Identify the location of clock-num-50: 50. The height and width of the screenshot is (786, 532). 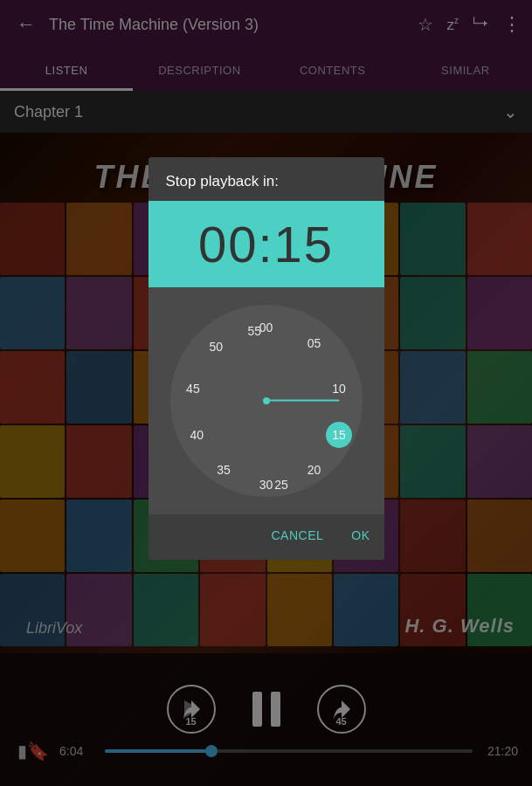
(216, 347).